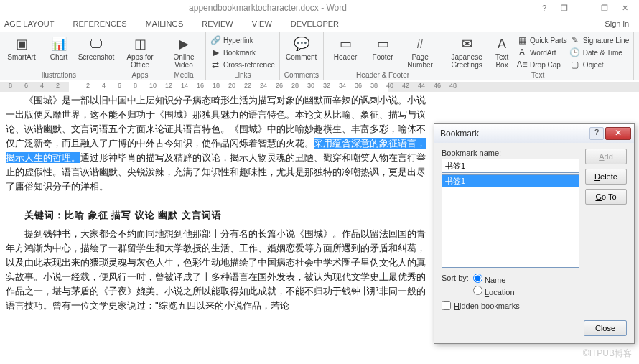 Image resolution: width=639 pixels, height=364 pixels. I want to click on bookmark-list: 书签1, so click(510, 221).